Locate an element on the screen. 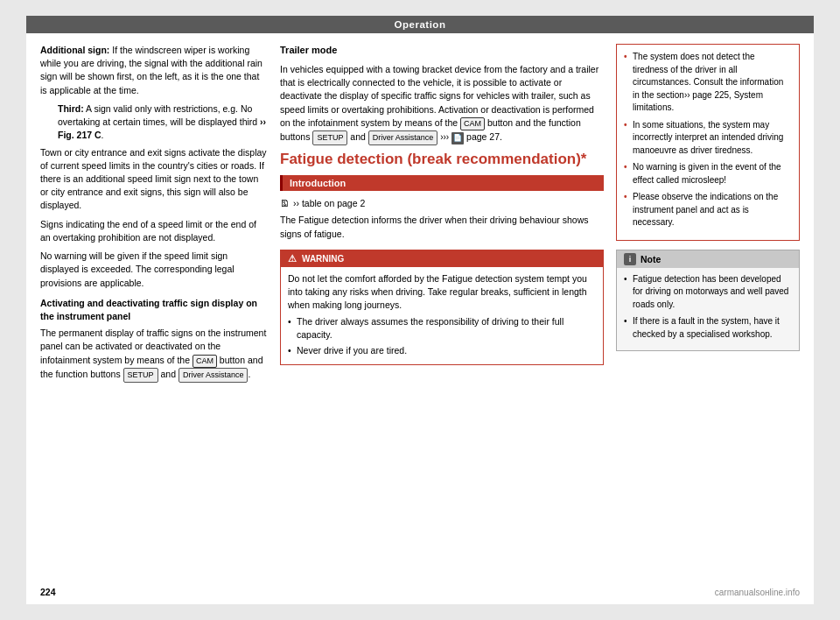  note-box: i Note Fatigue detection has been develo… is located at coordinates (708, 301).